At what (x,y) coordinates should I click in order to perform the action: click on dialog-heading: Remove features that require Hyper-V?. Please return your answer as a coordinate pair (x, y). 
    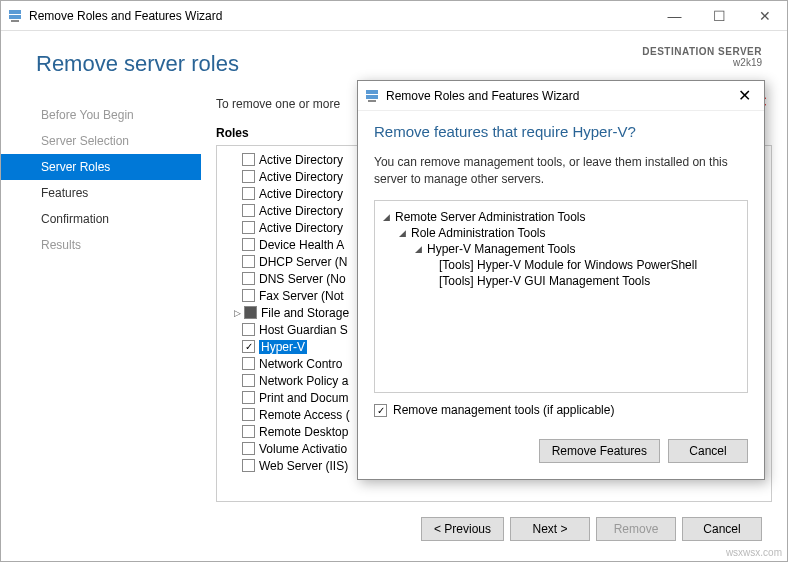
    Looking at the image, I should click on (561, 132).